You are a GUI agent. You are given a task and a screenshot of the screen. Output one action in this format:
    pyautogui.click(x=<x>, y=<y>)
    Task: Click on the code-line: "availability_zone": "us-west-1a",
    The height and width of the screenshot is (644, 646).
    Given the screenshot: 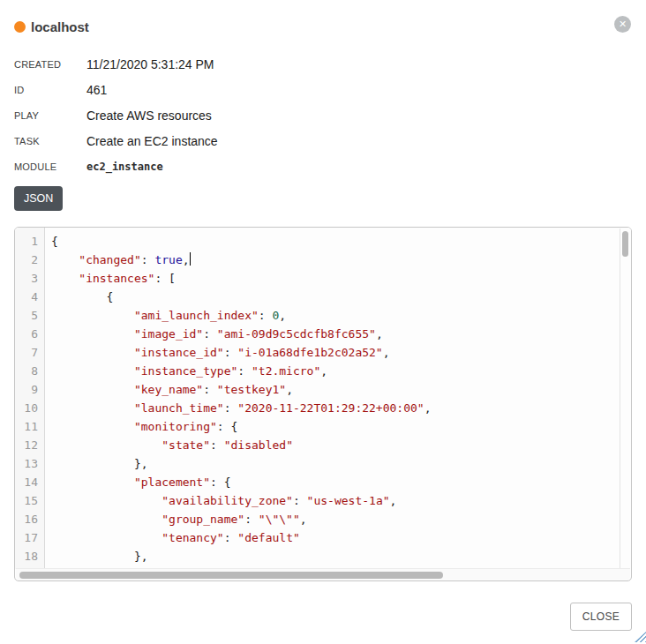 What is the action you would take?
    pyautogui.click(x=341, y=501)
    